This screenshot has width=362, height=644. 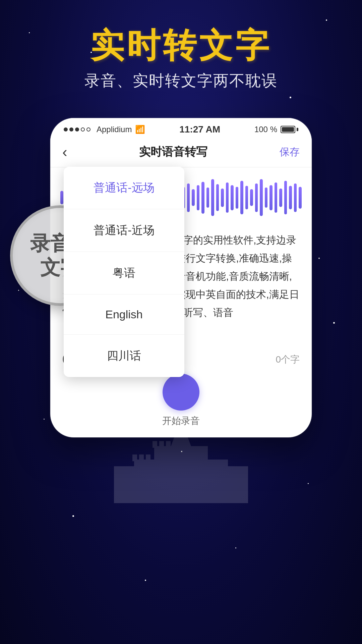 I want to click on status-left: Applidium 📶, so click(x=105, y=129).